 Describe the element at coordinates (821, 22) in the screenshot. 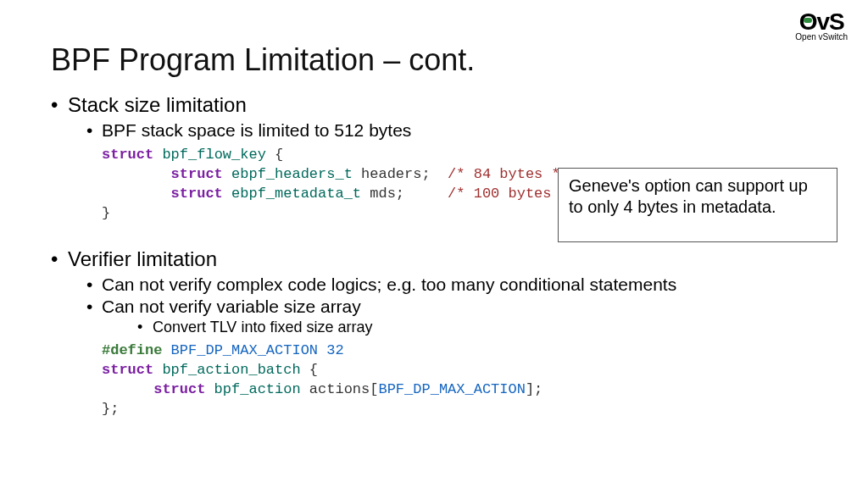

I see `logo-mark: OvS` at that location.